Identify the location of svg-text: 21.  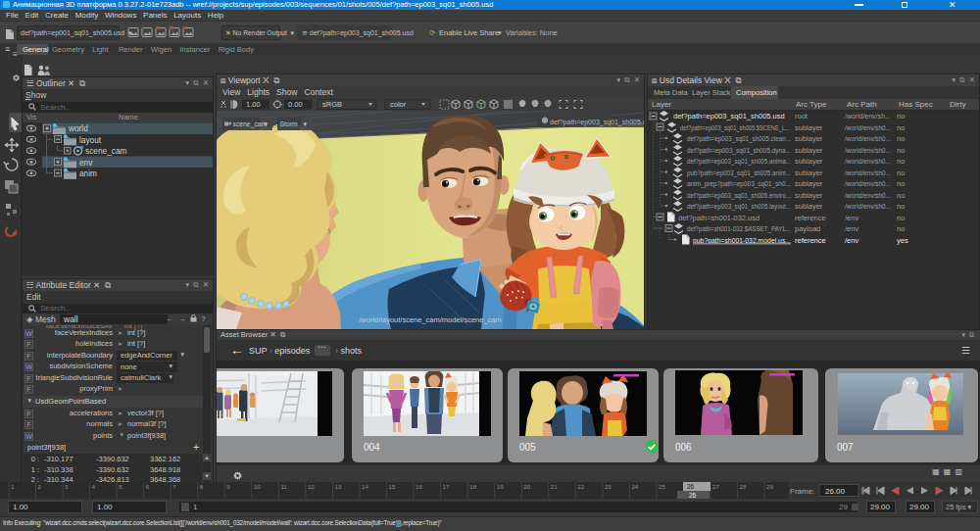
(555, 486).